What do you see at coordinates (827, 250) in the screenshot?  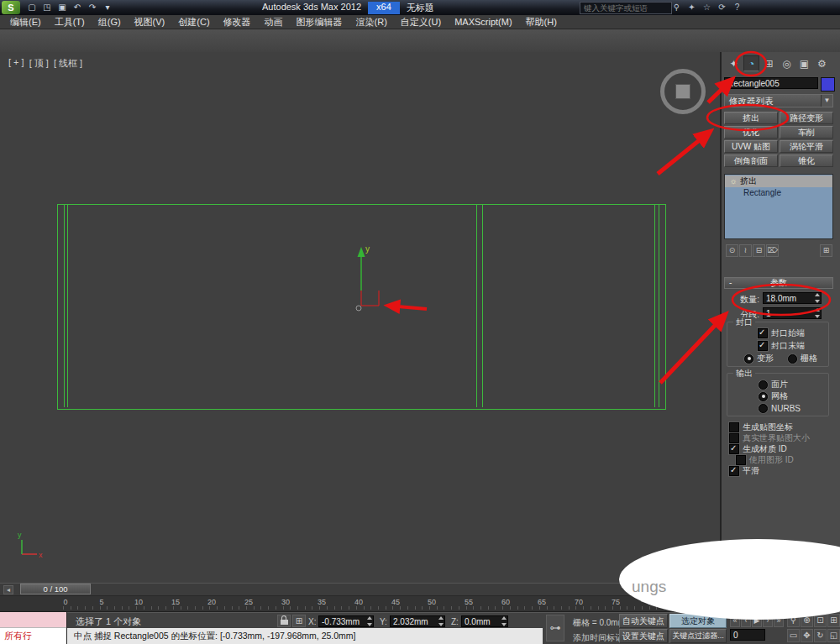 I see `configure-sets-icon: ⊞` at bounding box center [827, 250].